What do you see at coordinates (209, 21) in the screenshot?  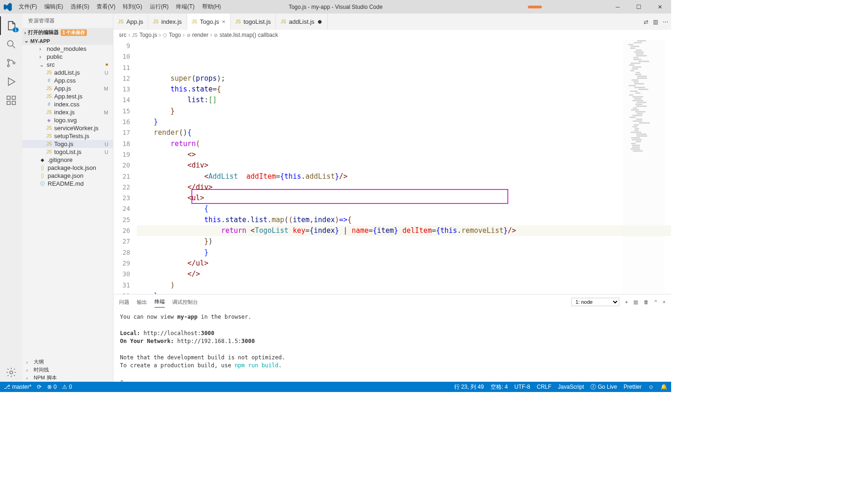 I see `editor-tab: JSTogo.js×` at bounding box center [209, 21].